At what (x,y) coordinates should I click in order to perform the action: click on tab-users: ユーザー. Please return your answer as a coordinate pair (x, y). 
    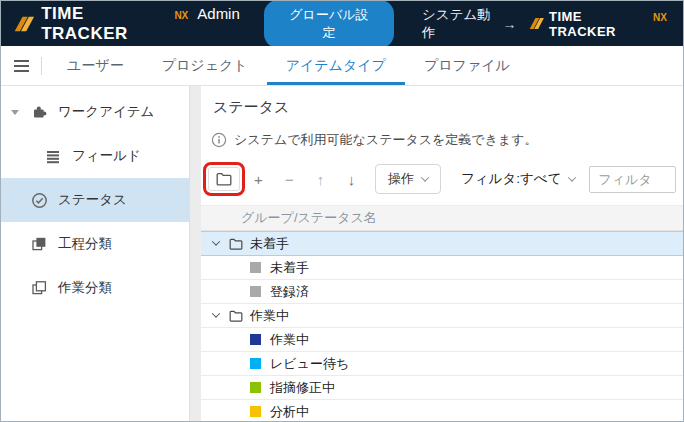
    Looking at the image, I should click on (96, 66).